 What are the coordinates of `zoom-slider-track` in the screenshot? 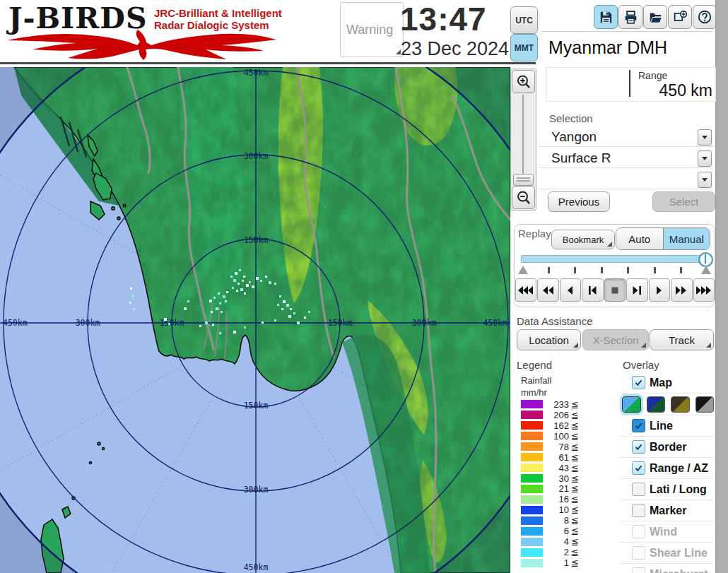 It's located at (523, 138).